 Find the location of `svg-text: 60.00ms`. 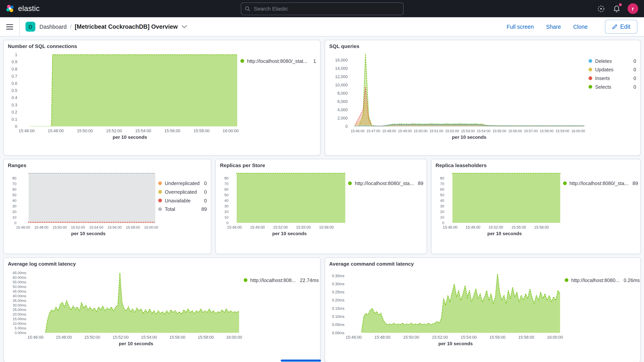

svg-text: 60.00ms is located at coordinates (20, 278).